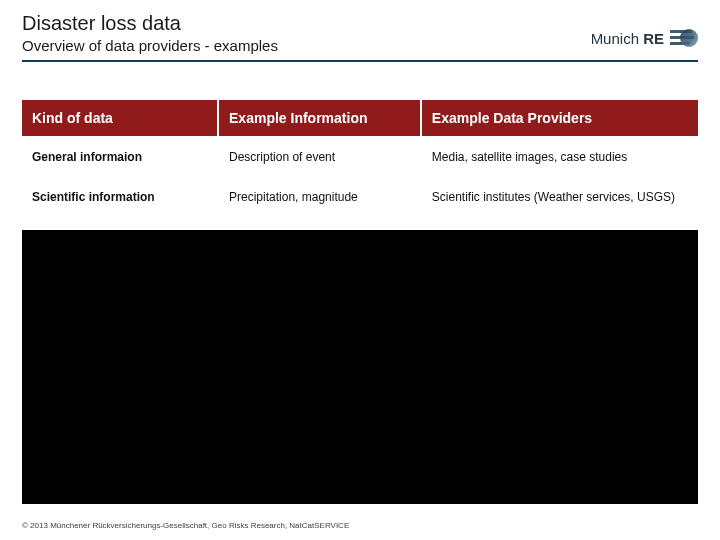 This screenshot has width=720, height=540. I want to click on table-header-row: Kind of data Example Information Example…, so click(360, 118).